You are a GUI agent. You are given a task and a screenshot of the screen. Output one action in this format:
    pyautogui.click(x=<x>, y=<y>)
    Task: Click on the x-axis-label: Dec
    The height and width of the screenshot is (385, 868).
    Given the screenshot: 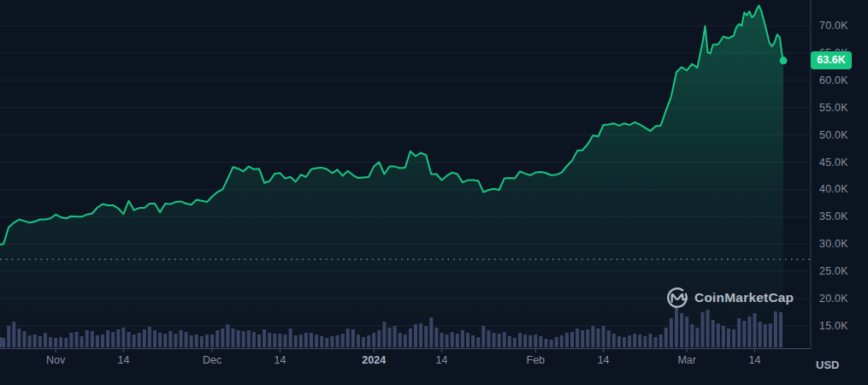 What is the action you would take?
    pyautogui.click(x=212, y=360)
    